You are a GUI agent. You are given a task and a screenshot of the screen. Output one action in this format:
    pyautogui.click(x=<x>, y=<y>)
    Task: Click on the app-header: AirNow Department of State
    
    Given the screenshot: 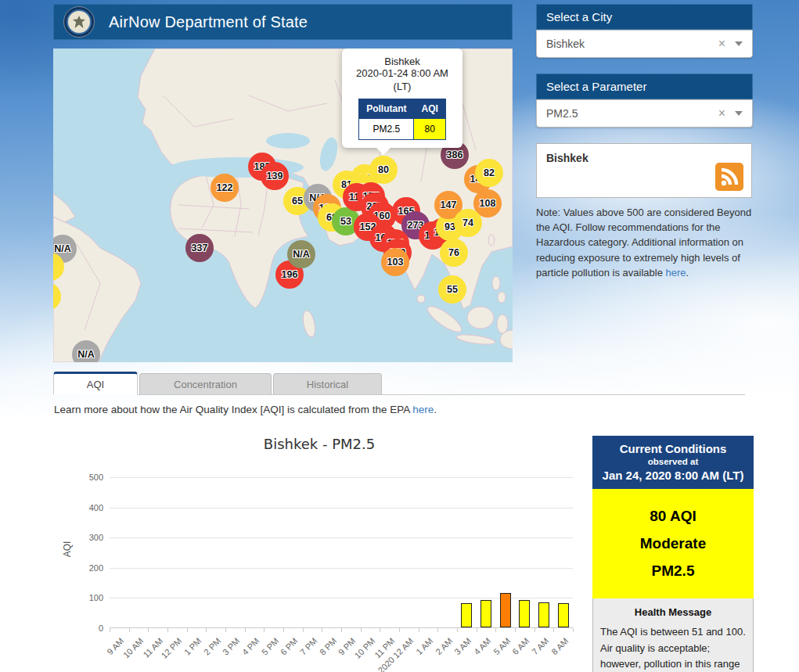 What is the action you would take?
    pyautogui.click(x=283, y=22)
    